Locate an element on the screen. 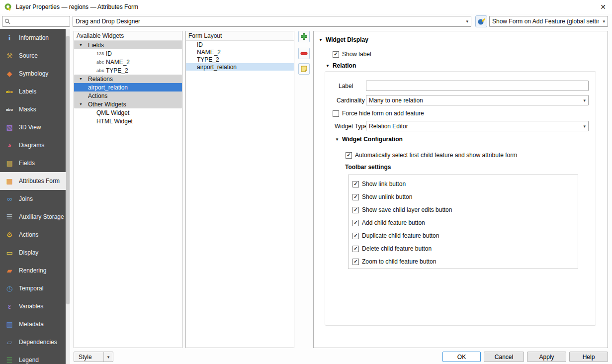 The height and width of the screenshot is (364, 612). show-unlink-button-checkbox: ✓ Show unlink button is located at coordinates (465, 197).